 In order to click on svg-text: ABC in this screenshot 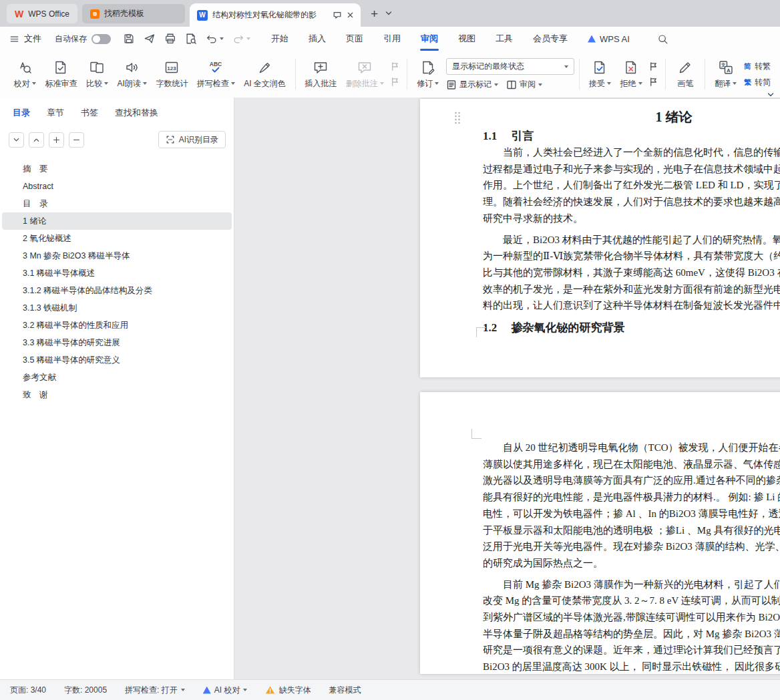, I will do `click(216, 64)`.